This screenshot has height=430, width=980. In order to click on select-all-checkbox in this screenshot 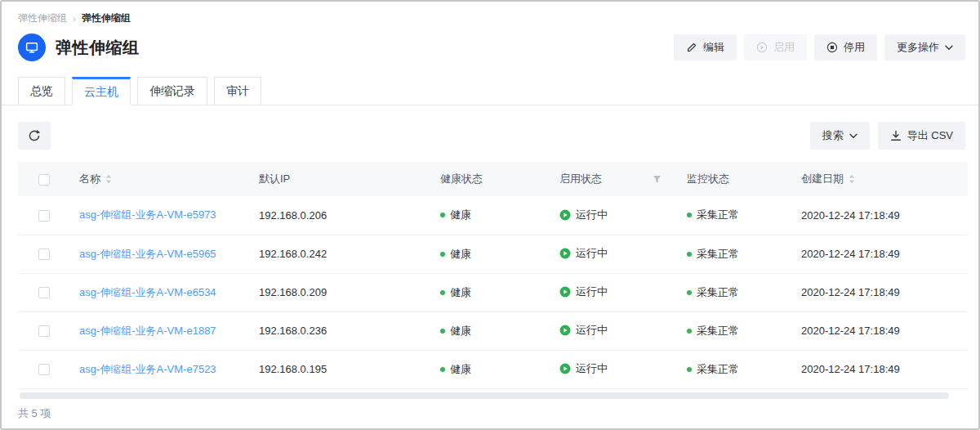, I will do `click(44, 180)`.